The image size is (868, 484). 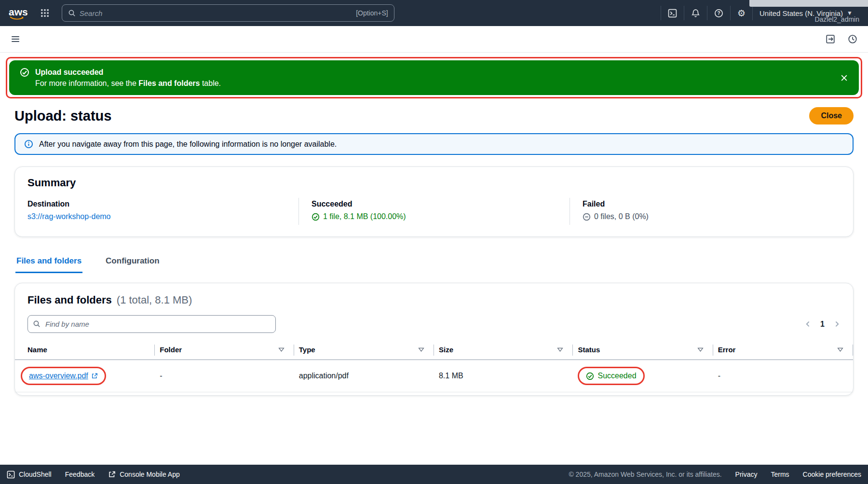 I want to click on aws-logo: aws, so click(x=18, y=14).